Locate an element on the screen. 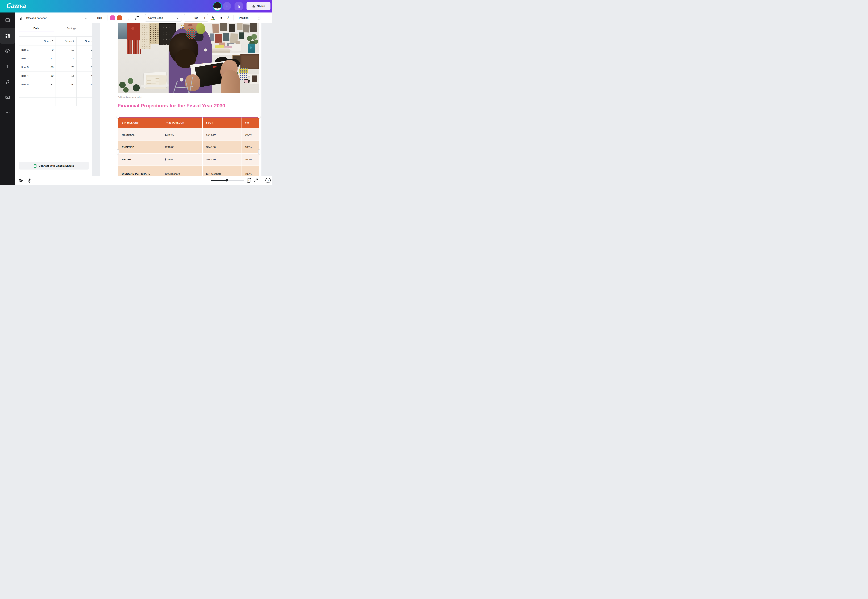  chart-data-cell: 5 is located at coordinates (84, 59).